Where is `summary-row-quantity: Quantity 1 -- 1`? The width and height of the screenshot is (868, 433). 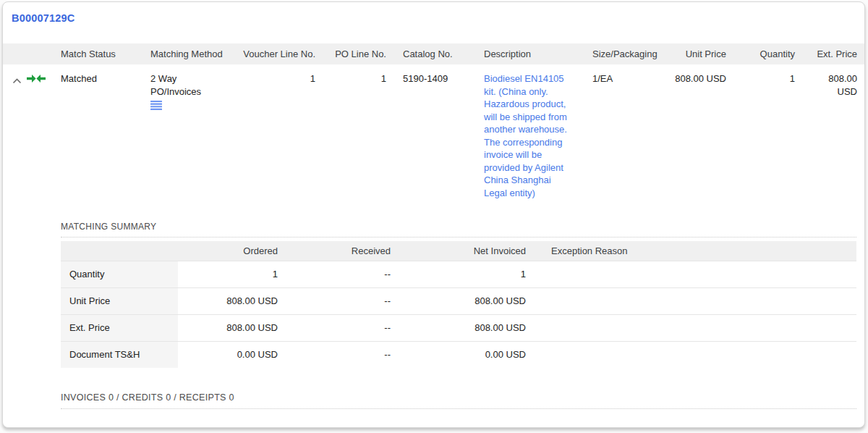
summary-row-quantity: Quantity 1 -- 1 is located at coordinates (459, 274).